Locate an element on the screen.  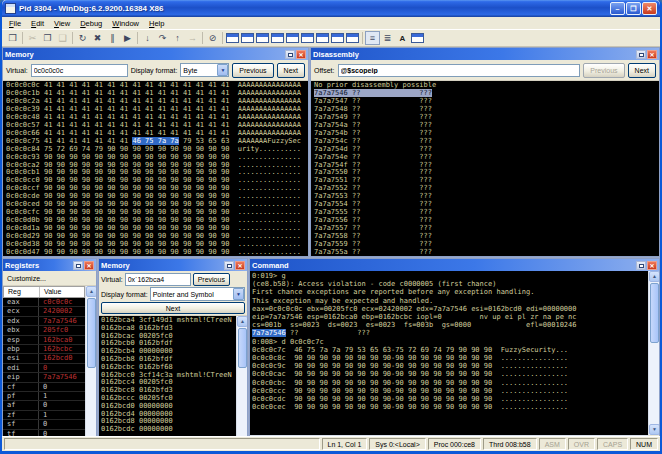
memory2-vscroll-thumb is located at coordinates (242, 348).